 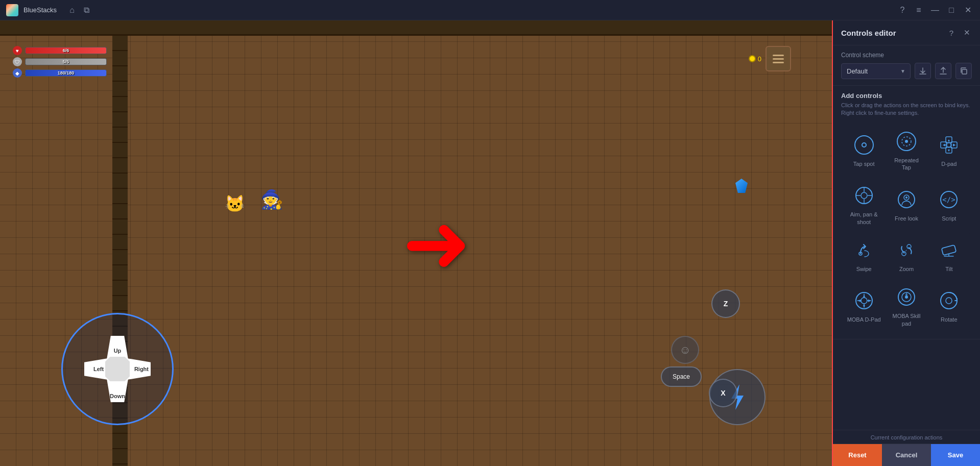 I want to click on window-icon: ⧉, so click(x=86, y=10).